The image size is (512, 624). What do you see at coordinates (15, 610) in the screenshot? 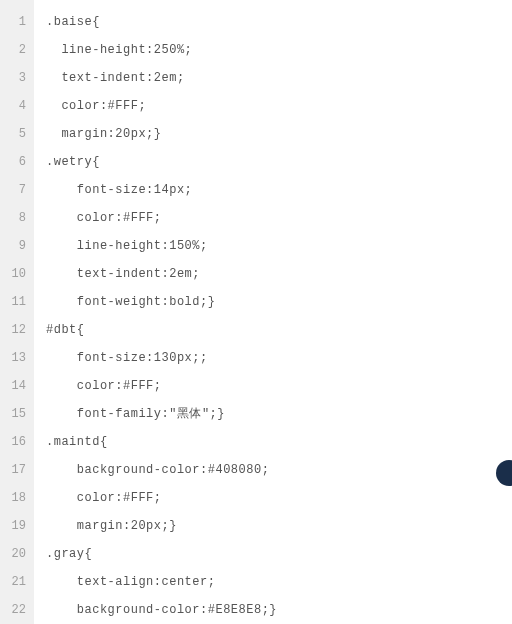
I see `line-number: 22` at bounding box center [15, 610].